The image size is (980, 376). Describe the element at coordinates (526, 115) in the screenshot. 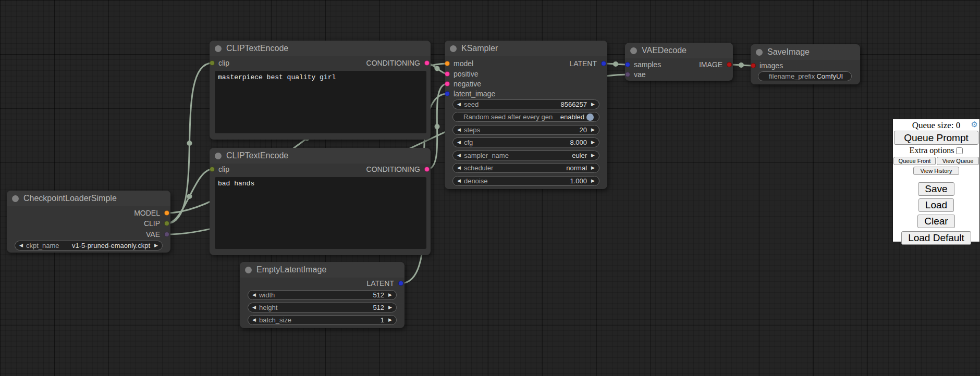

I see `node-ksampler: KSampler model LATENT positive negative …` at that location.